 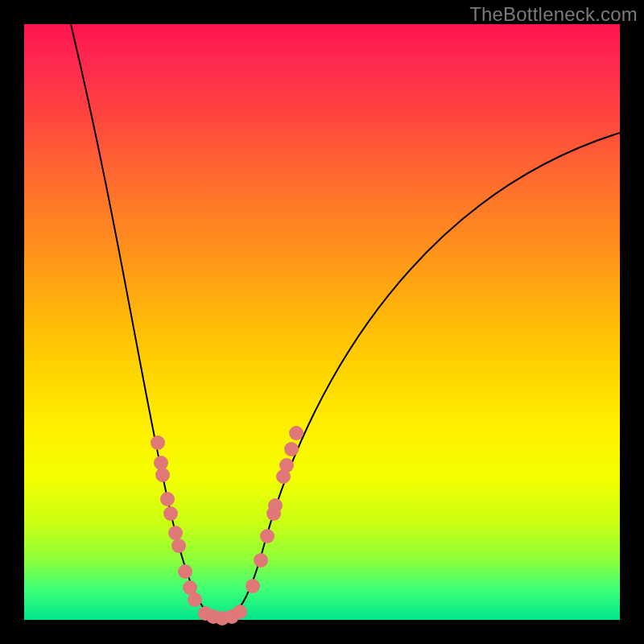 What do you see at coordinates (176, 522) in the screenshot?
I see `markers-left` at bounding box center [176, 522].